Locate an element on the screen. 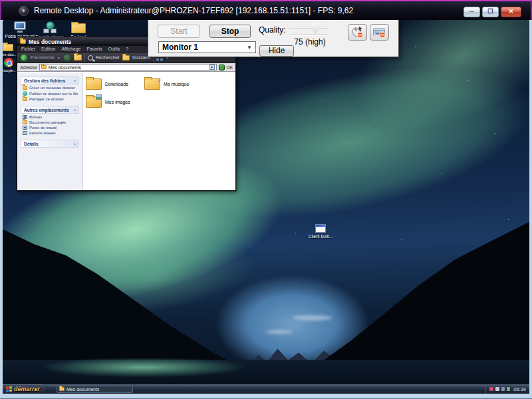 This screenshot has height=399, width=532. app-title-bar: ✦ Remote Desktop - Administrateur@PHROZE… is located at coordinates (266, 10).